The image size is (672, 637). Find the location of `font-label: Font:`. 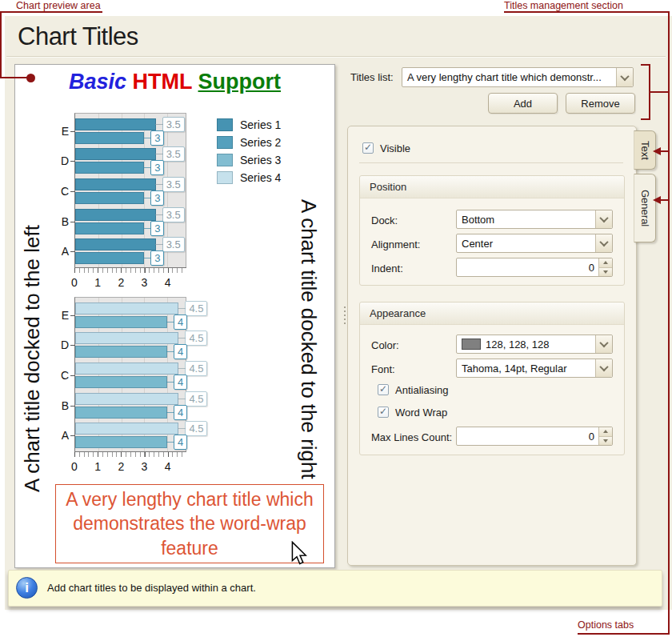

font-label: Font: is located at coordinates (383, 370).